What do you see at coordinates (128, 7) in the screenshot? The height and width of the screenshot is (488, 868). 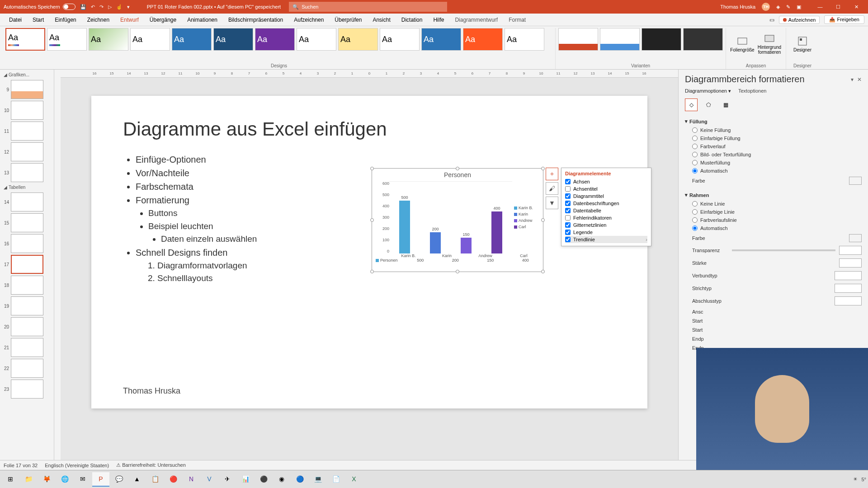 I see `qat-dd: ▾` at bounding box center [128, 7].